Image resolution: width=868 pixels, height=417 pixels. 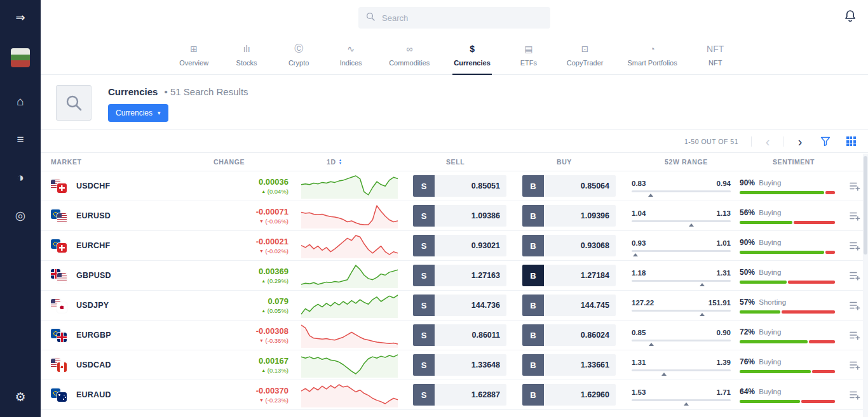 What do you see at coordinates (850, 18) in the screenshot?
I see `notifications-bell-icon` at bounding box center [850, 18].